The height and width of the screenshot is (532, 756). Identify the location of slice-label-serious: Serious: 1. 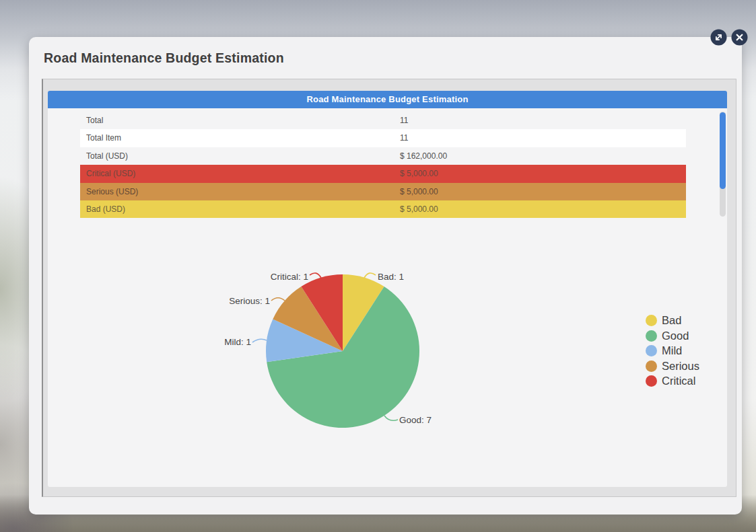
(249, 301).